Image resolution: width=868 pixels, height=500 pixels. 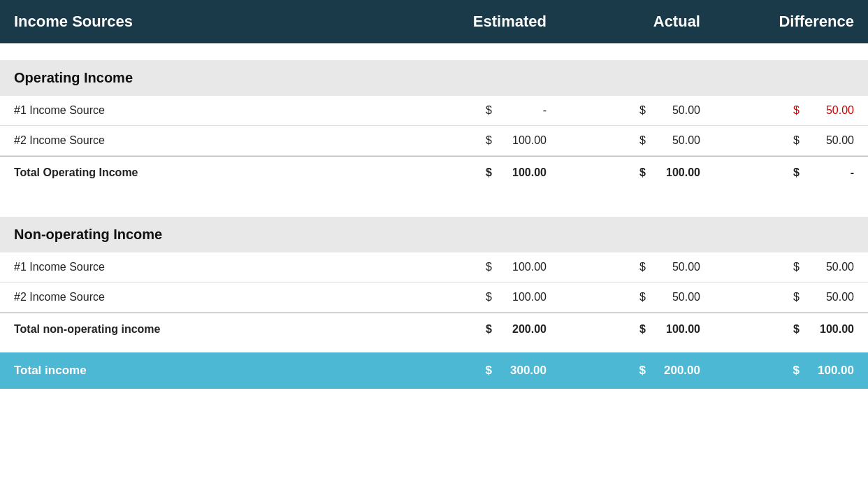 I want to click on header-income-sources: Income Sources, so click(x=203, y=22).